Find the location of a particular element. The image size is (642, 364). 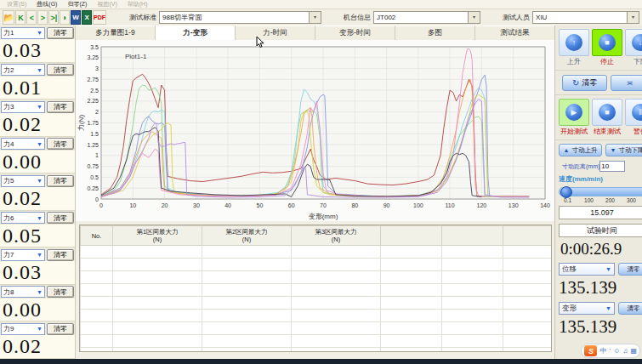

header-text: 第2区间最大力 is located at coordinates (247, 231).